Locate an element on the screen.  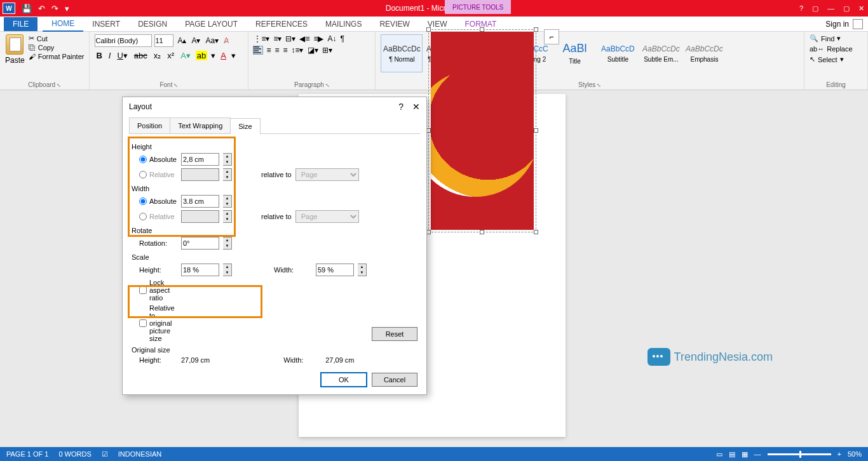
sign-in: Sign in is located at coordinates (844, 24).